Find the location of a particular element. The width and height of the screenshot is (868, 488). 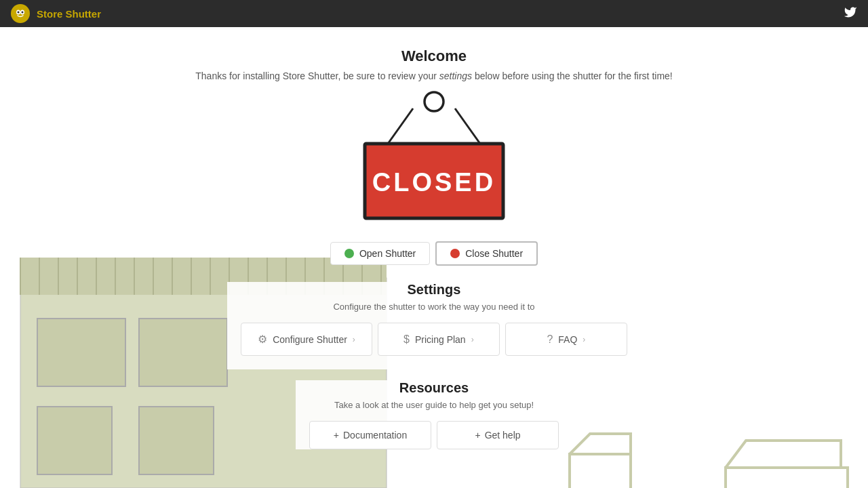

close-shutter-label: Close Shutter is located at coordinates (494, 253).